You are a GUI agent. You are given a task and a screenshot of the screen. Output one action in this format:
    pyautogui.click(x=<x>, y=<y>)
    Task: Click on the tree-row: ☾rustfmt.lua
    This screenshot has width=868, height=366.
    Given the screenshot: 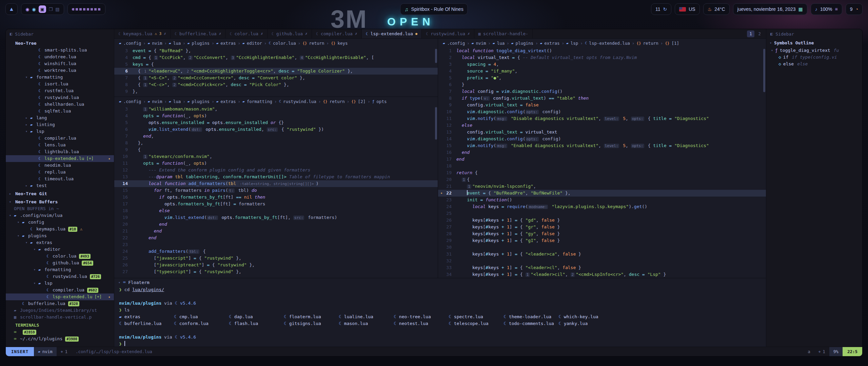 What is the action you would take?
    pyautogui.click(x=60, y=91)
    